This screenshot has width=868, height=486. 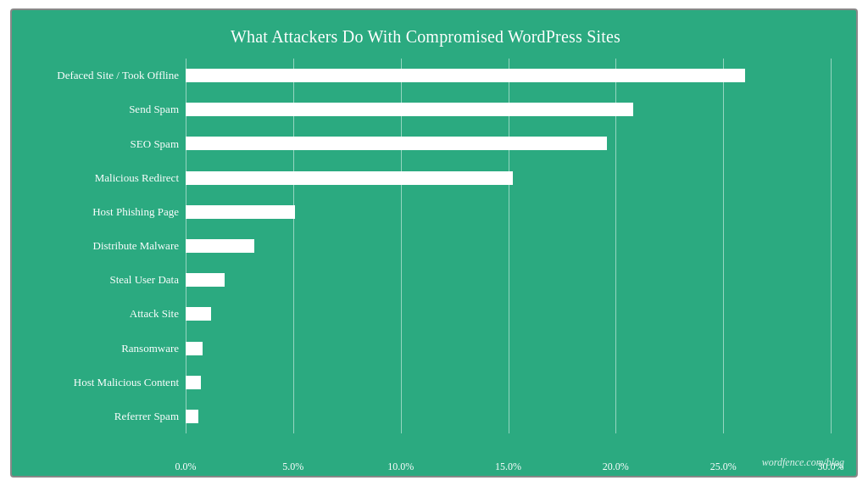 What do you see at coordinates (100, 75) in the screenshot?
I see `y-label: Defaced Site / Took Offline` at bounding box center [100, 75].